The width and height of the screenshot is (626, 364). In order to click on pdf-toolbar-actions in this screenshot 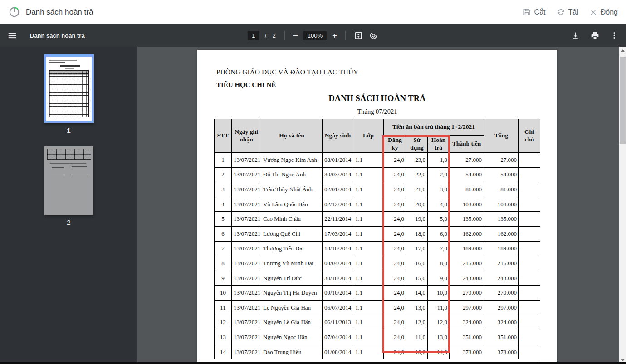, I will do `click(595, 35)`.